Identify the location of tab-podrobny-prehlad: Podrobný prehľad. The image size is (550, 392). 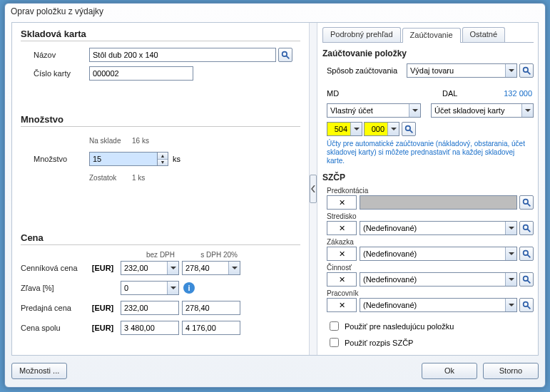
(362, 34).